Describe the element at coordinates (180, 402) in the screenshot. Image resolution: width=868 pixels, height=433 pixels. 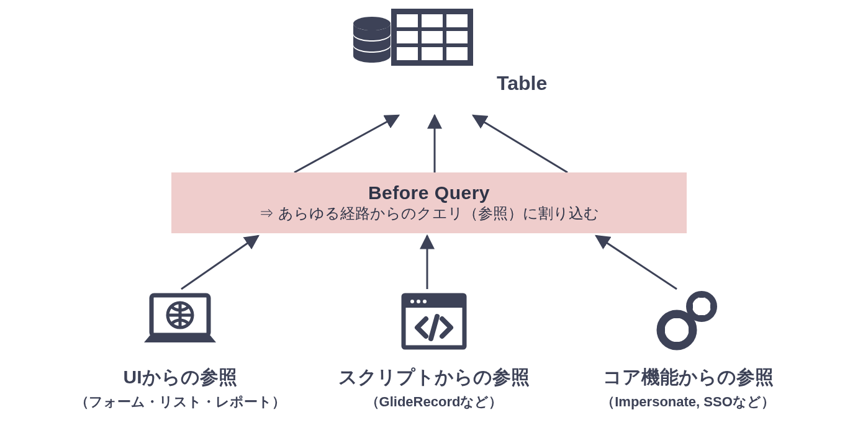
I see `node-subtitle: （フォーム・リスト・レポート）` at that location.